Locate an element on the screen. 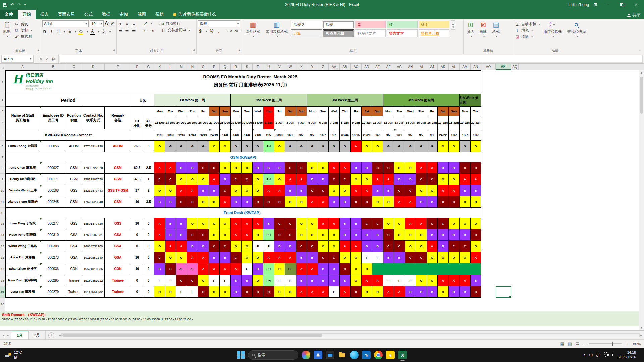 This screenshot has height=362, width=644. align-top-icon: ⌅ is located at coordinates (120, 24).